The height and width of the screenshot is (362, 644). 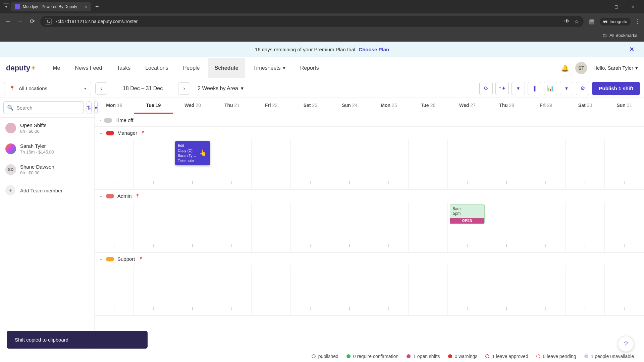 What do you see at coordinates (565, 68) in the screenshot?
I see `notifications-bell-icon: 🔔` at bounding box center [565, 68].